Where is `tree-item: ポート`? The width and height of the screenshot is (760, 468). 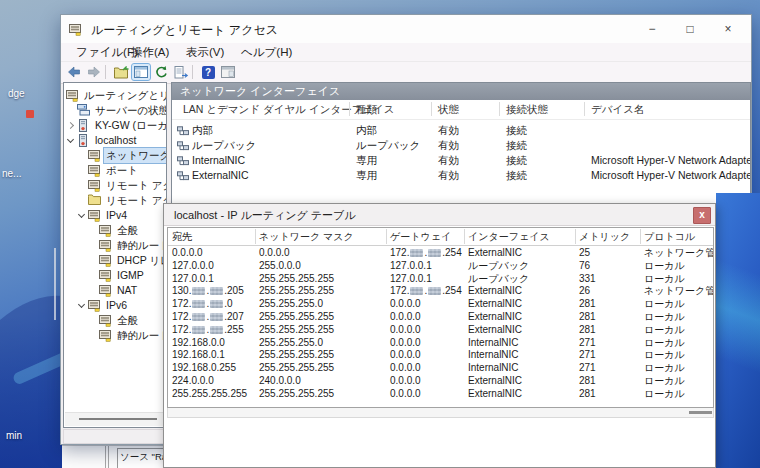
tree-item: ポート is located at coordinates (116, 170).